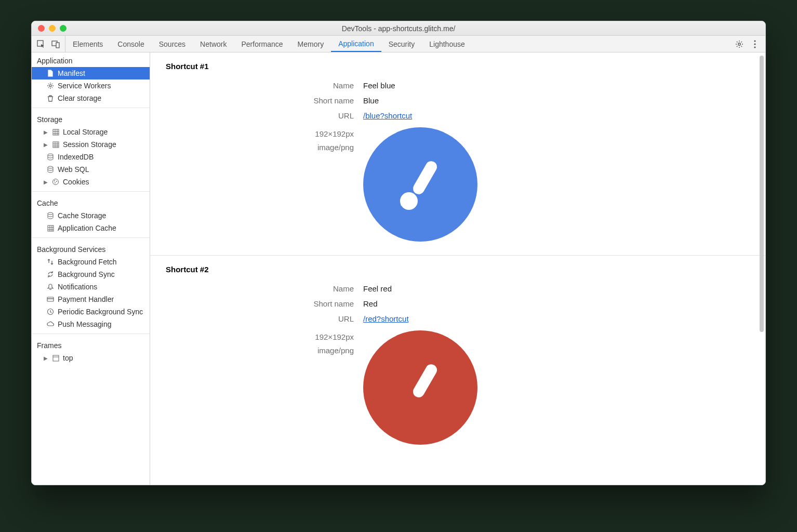 The height and width of the screenshot is (532, 797). What do you see at coordinates (87, 228) in the screenshot?
I see `sidebar-label: Application Cache` at bounding box center [87, 228].